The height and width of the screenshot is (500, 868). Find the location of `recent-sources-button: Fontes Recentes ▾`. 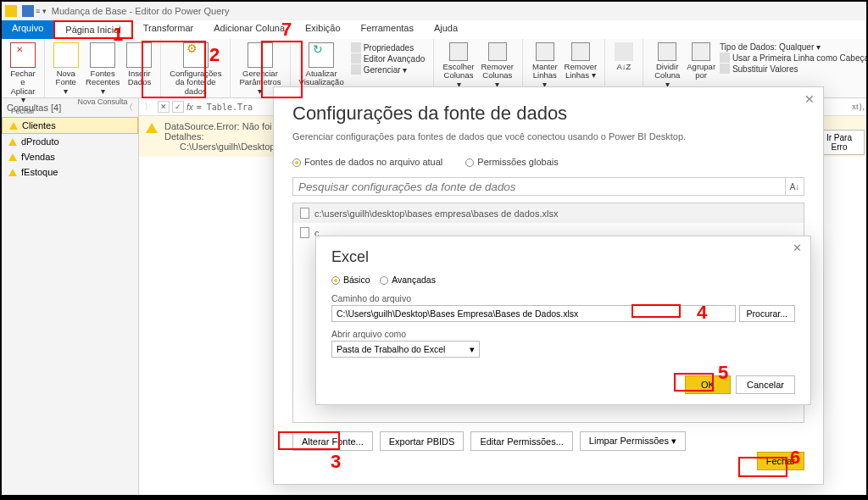

recent-sources-button: Fontes Recentes ▾ is located at coordinates (102, 69).